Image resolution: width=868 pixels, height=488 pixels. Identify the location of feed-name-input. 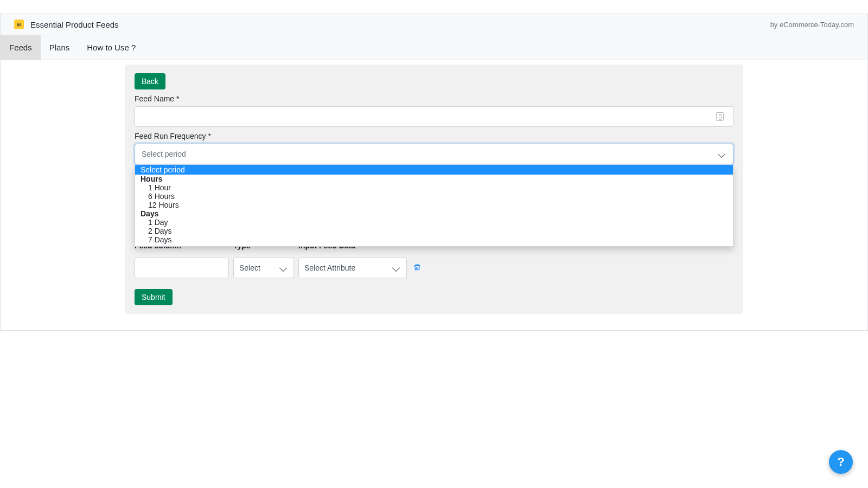
(434, 117).